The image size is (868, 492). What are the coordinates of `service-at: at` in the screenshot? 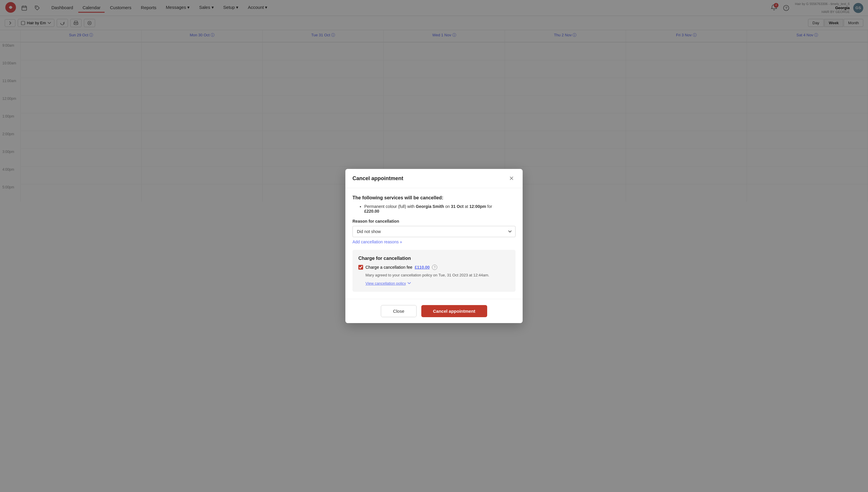 It's located at (467, 206).